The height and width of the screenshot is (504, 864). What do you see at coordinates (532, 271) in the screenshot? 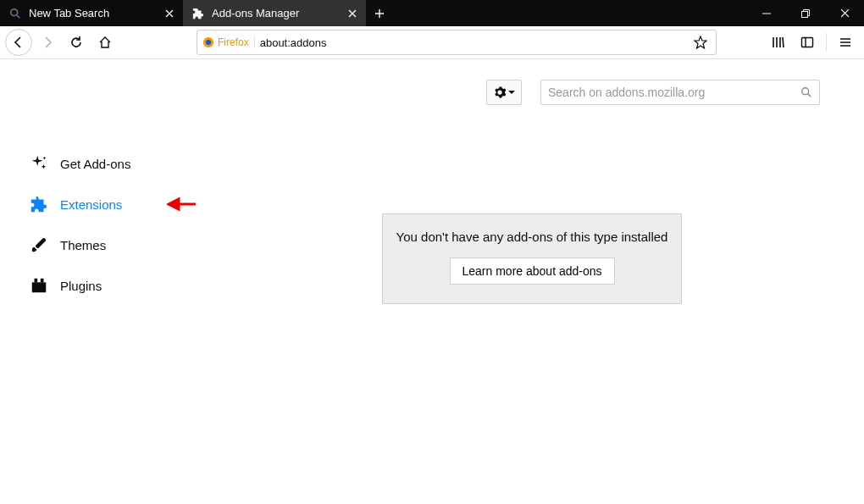
I see `learn-more-button: Learn more about add-ons` at bounding box center [532, 271].